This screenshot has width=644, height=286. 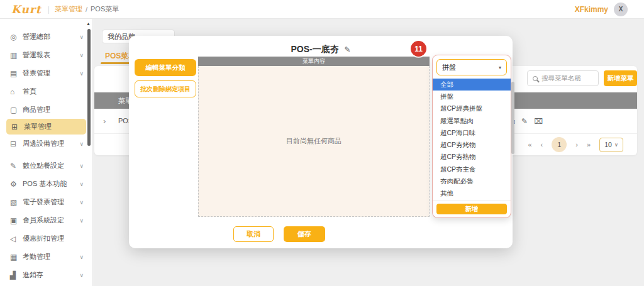 I want to click on divider, so click(x=472, y=201).